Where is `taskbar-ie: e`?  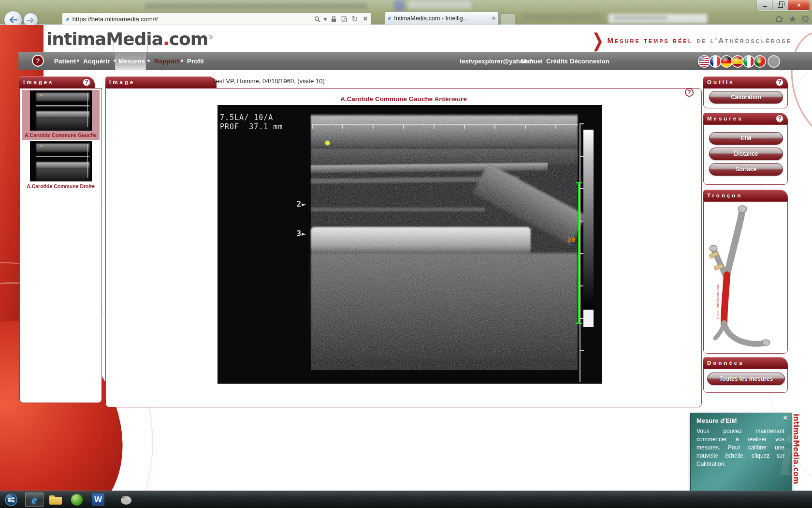 taskbar-ie: e is located at coordinates (34, 500).